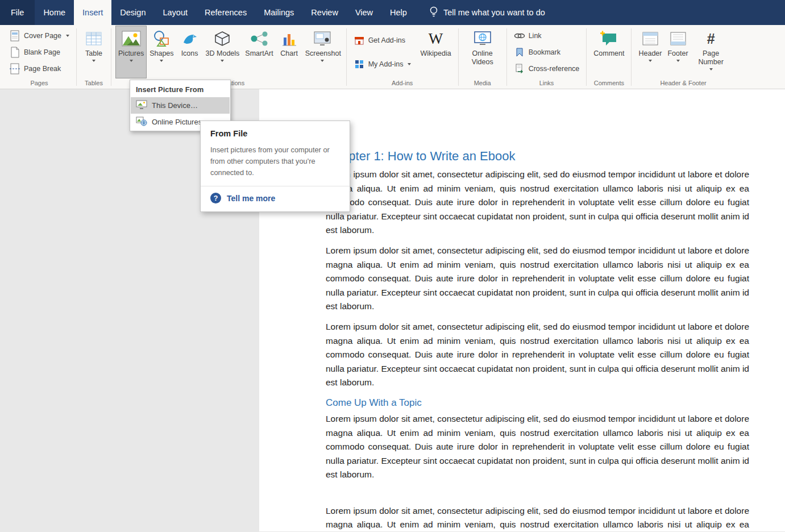  I want to click on online-video-icon, so click(483, 39).